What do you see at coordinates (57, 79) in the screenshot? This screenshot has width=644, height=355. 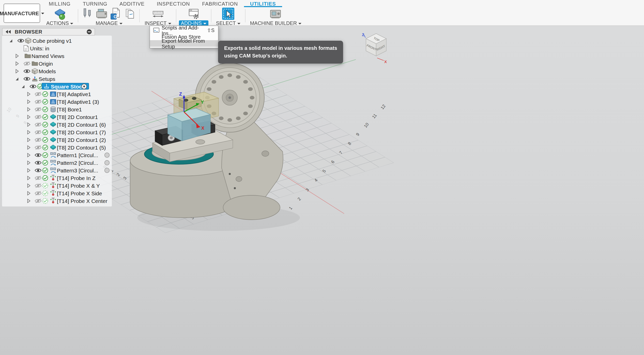 I see `browser-item-setups: Setups` at bounding box center [57, 79].